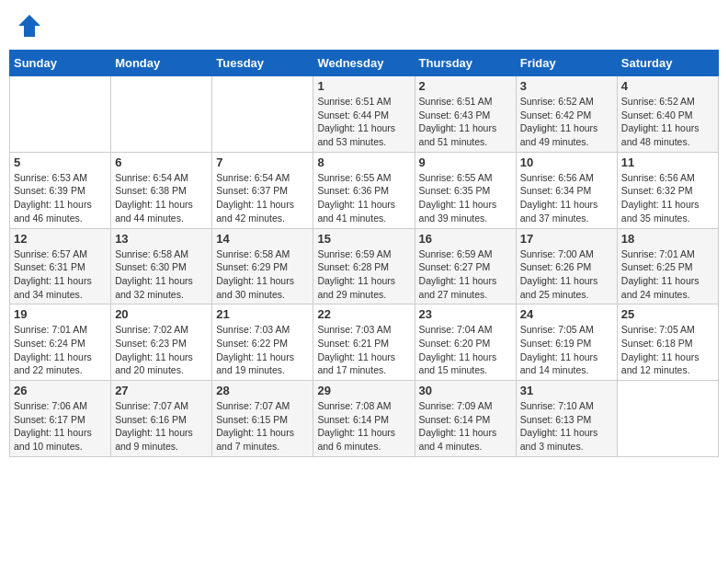 The height and width of the screenshot is (563, 728). What do you see at coordinates (364, 63) in the screenshot?
I see `weekday-header: Wednesday` at bounding box center [364, 63].